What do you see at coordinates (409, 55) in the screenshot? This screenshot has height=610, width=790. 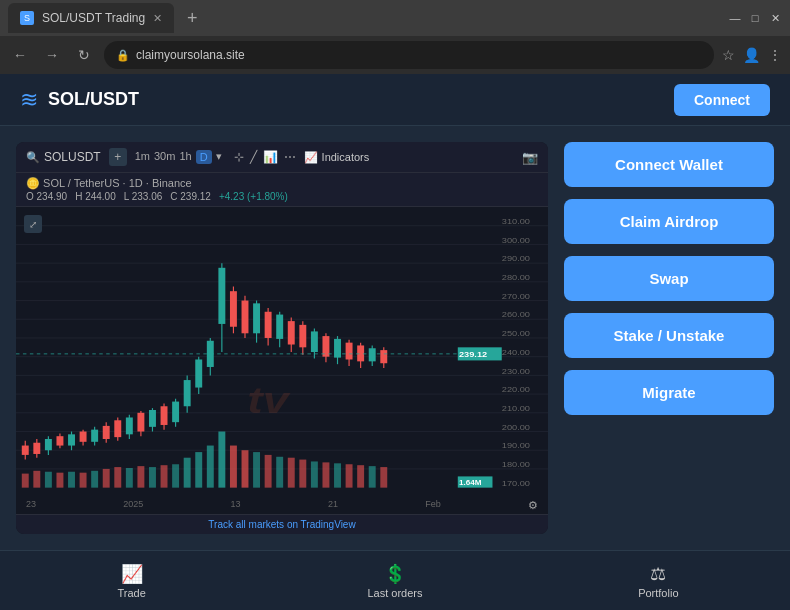 I see `address-bar: 🔒 claimyoursolana.site` at bounding box center [409, 55].